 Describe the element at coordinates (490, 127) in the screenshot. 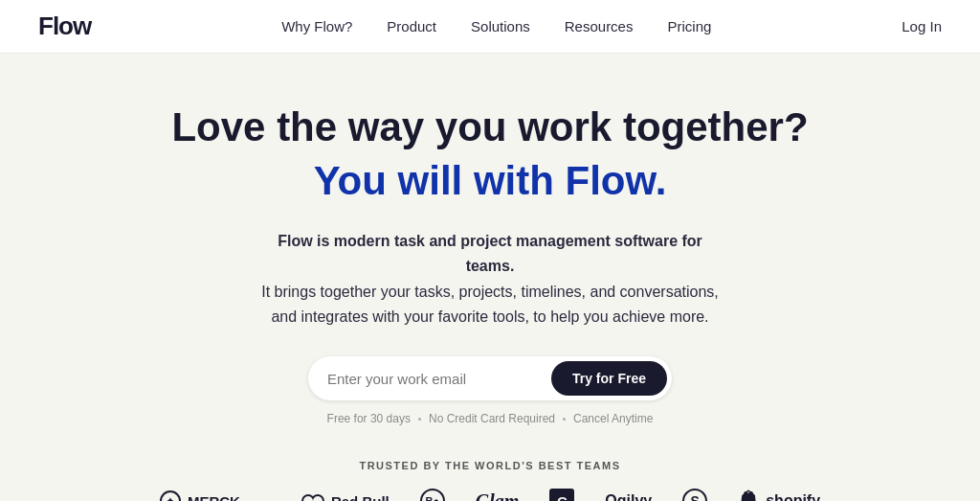

I see `hero-headline: Love the way you work together?` at that location.